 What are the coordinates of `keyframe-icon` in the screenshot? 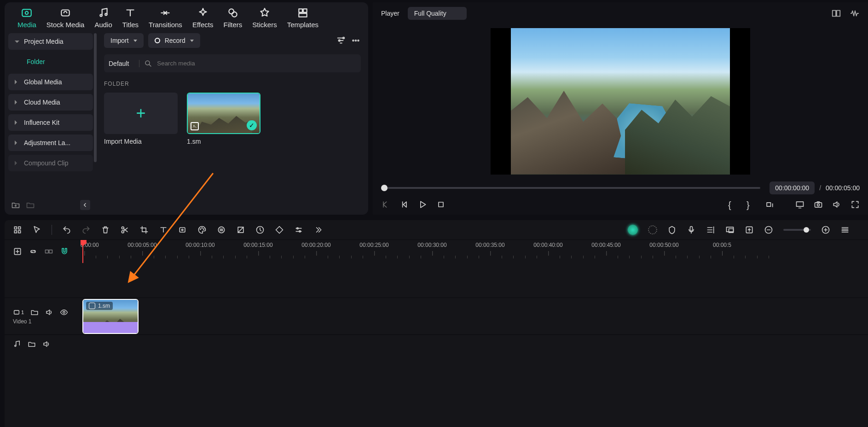 It's located at (279, 230).